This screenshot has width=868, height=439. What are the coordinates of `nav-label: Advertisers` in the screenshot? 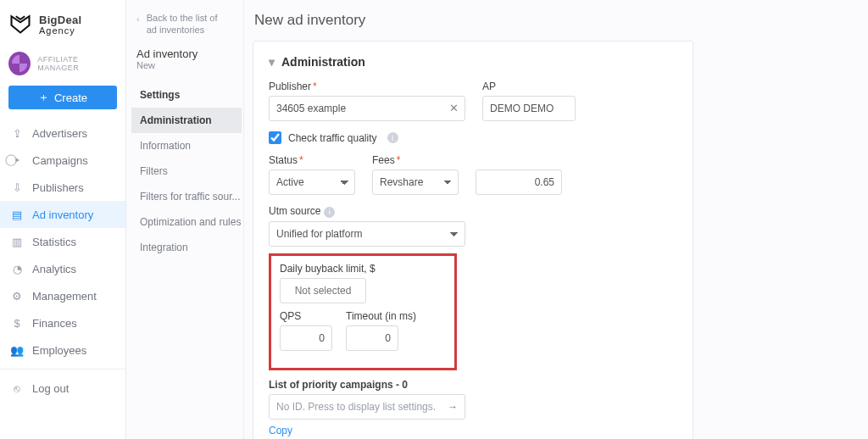 It's located at (59, 134).